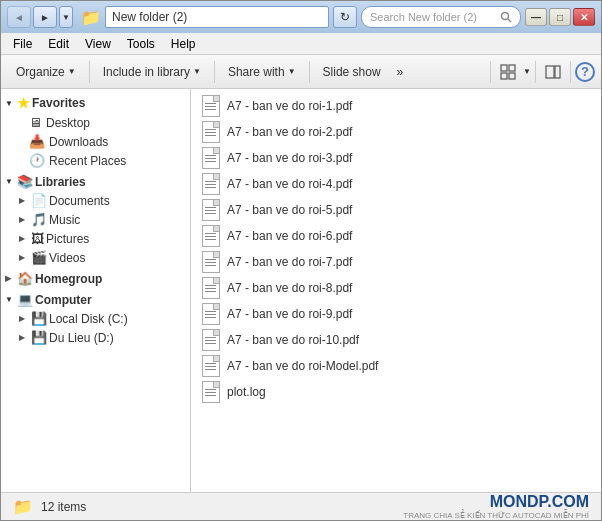  What do you see at coordinates (508, 72) in the screenshot?
I see `view-grid-icon` at bounding box center [508, 72].